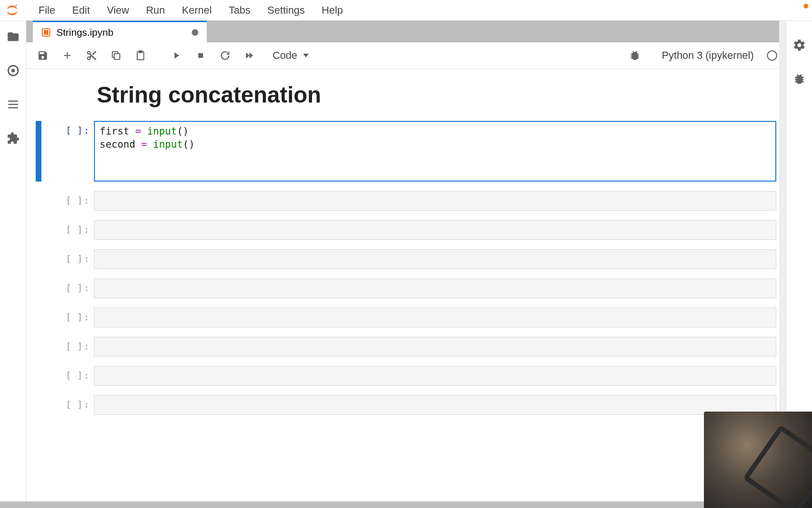  I want to click on kernel-status-icon, so click(772, 56).